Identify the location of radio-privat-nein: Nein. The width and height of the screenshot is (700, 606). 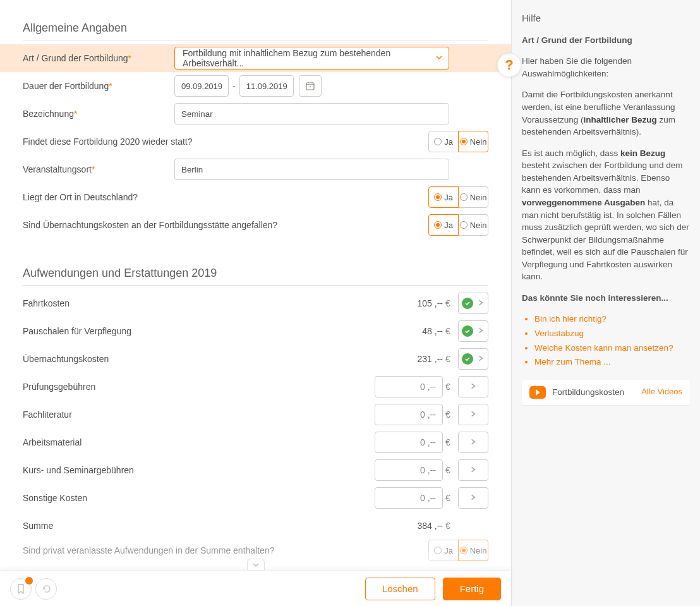
(473, 550).